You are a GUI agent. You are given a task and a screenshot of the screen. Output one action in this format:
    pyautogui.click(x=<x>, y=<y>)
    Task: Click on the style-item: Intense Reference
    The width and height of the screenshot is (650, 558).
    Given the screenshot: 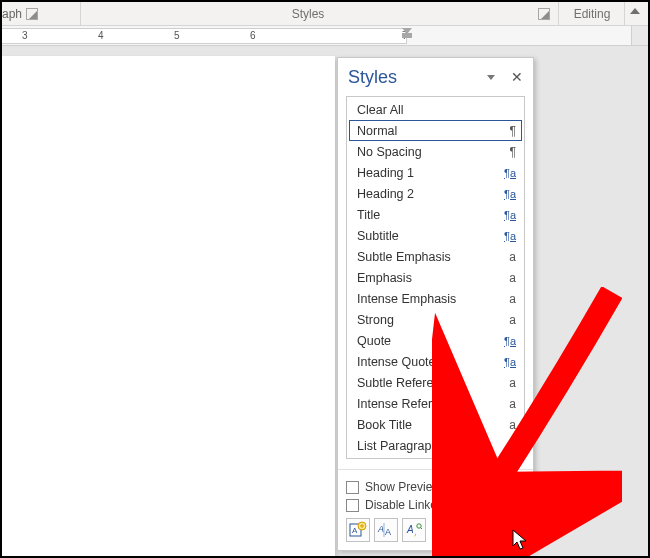 What is the action you would take?
    pyautogui.click(x=436, y=404)
    